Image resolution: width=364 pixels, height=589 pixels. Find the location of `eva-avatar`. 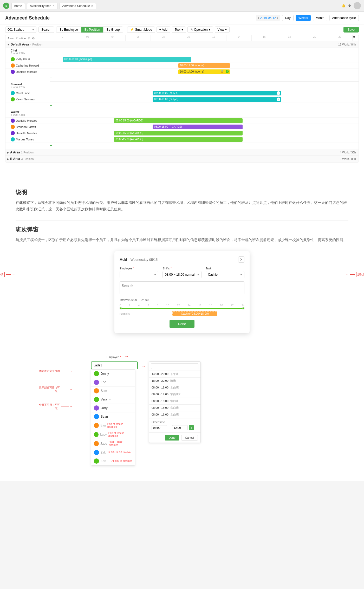

eva-avatar is located at coordinates (96, 425).